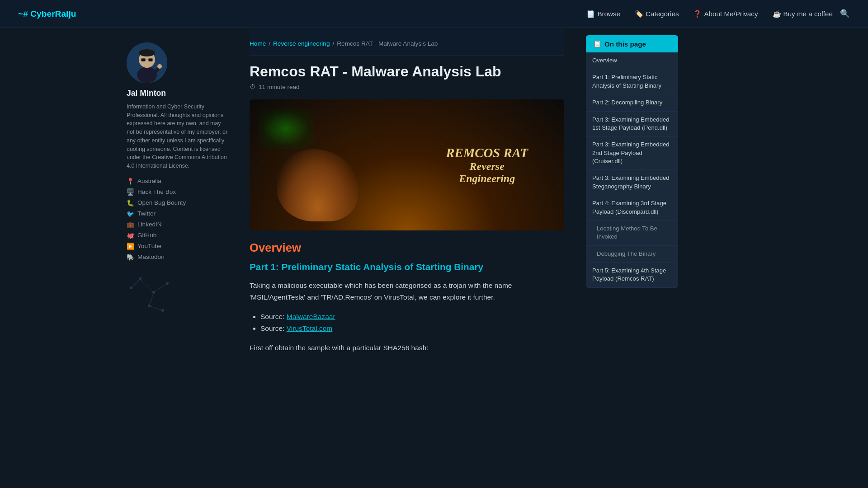 The image size is (868, 488). Describe the element at coordinates (632, 124) in the screenshot. I see `toc-item-part3a: Part 3: Examining Embedded 1st Stage Pay…` at that location.